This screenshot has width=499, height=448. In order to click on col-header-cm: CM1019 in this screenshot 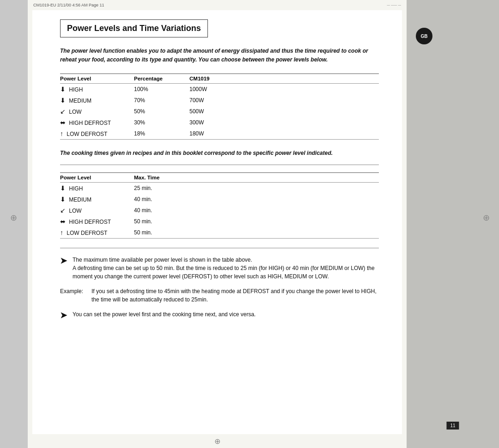, I will do `click(284, 79)`.